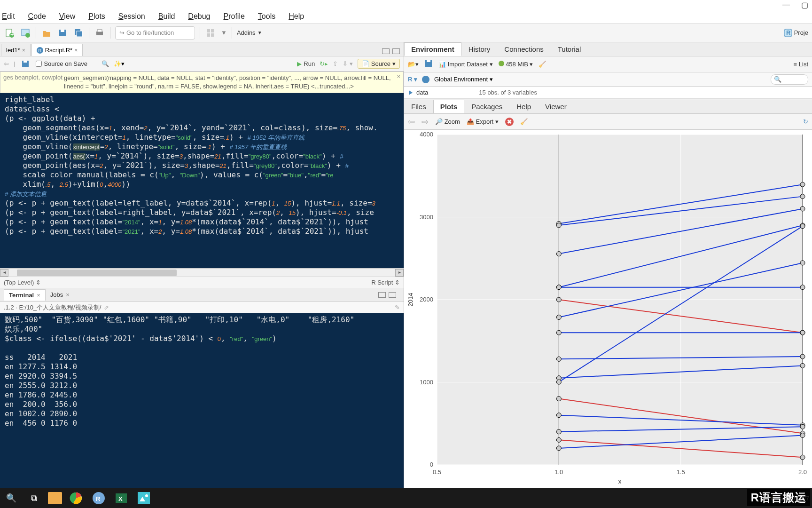 This screenshot has height=508, width=812. I want to click on export-button: 📤 Export ▾, so click(483, 121).